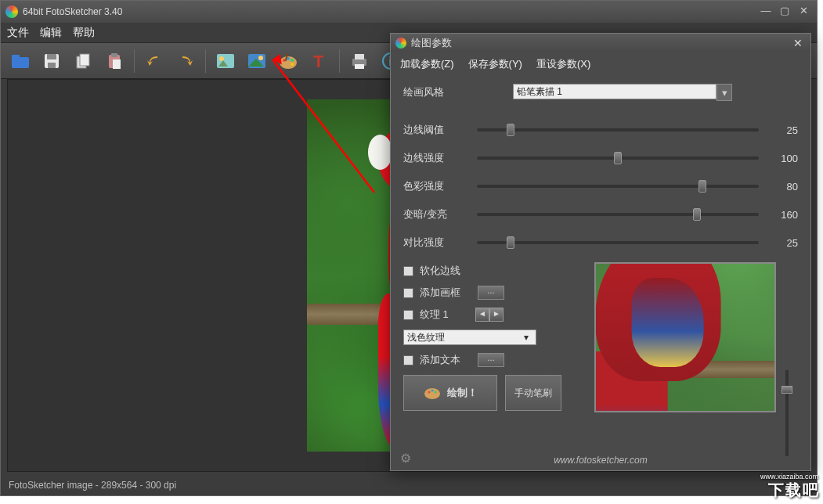 The width and height of the screenshot is (823, 504). Describe the element at coordinates (601, 460) in the screenshot. I see `dialog-footer-url: www.fotosketcher.com` at that location.